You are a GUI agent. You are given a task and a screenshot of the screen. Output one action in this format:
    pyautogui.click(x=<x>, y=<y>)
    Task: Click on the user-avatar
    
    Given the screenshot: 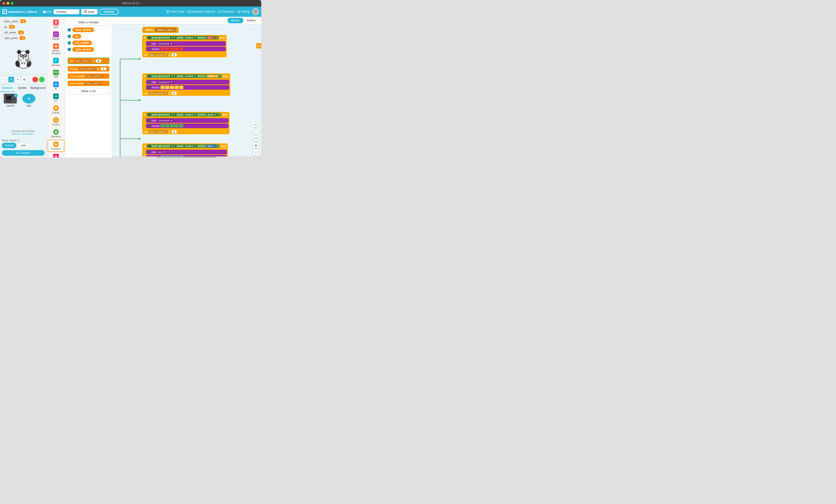 What is the action you would take?
    pyautogui.click(x=256, y=12)
    